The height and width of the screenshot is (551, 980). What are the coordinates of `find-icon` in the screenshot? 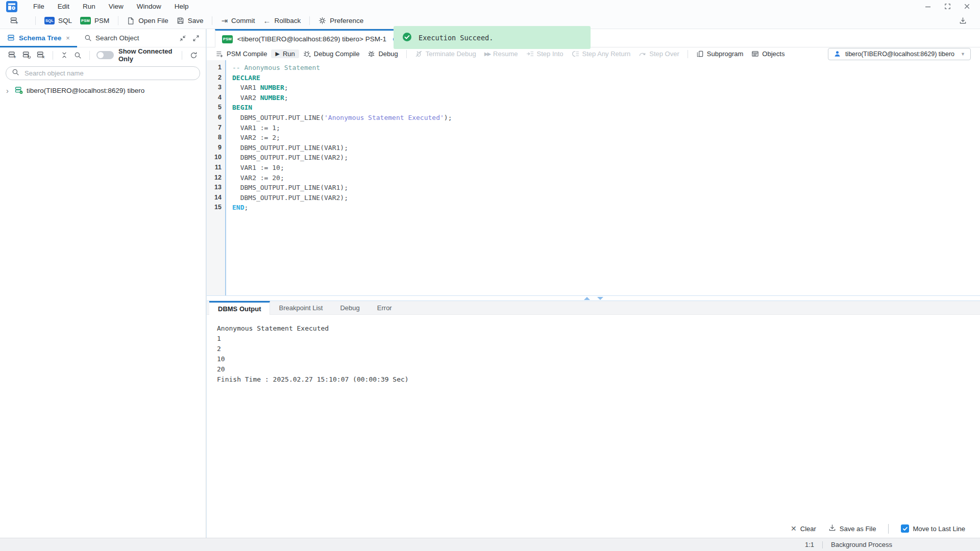 It's located at (78, 55).